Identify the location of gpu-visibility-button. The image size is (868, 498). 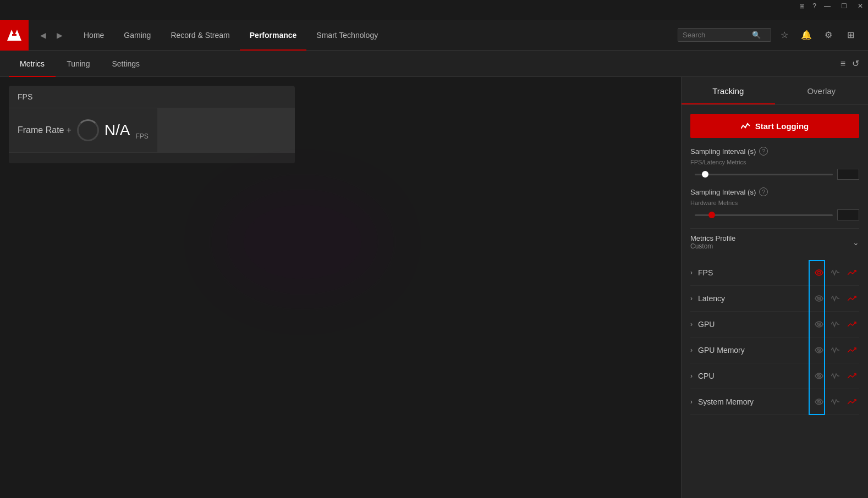
(819, 324).